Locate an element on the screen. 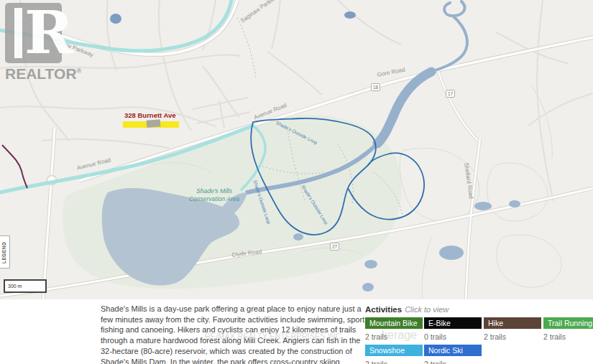 The image size is (593, 364). registered-mark: ® is located at coordinates (79, 71).